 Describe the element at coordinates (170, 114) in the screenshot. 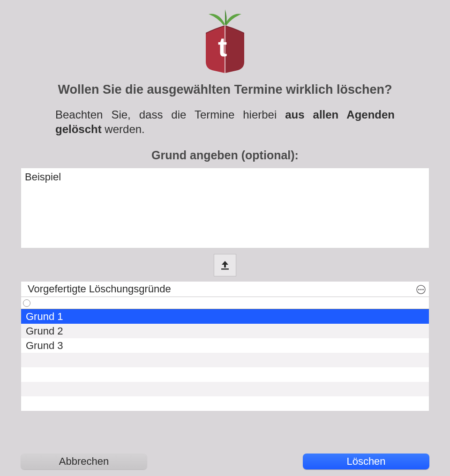

I see `body-text-pre: Beachten Sie, dass die Termine hierbei` at that location.